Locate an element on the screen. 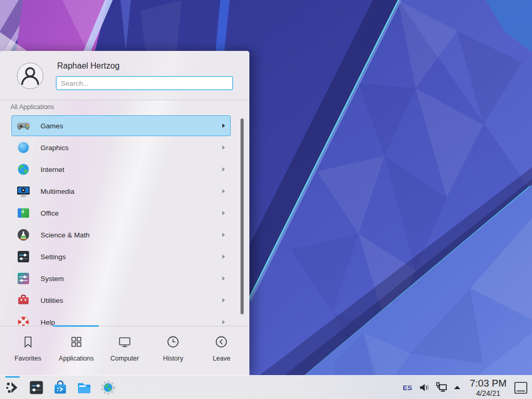  web-browser-button is located at coordinates (108, 388).